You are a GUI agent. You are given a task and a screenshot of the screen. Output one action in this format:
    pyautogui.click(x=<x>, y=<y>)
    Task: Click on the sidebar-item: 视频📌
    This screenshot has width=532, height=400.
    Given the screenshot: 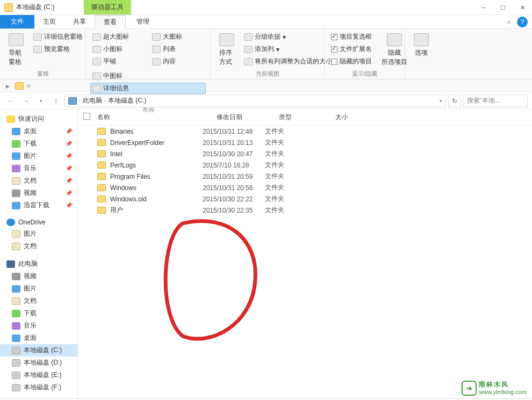 What is the action you would take?
    pyautogui.click(x=39, y=193)
    